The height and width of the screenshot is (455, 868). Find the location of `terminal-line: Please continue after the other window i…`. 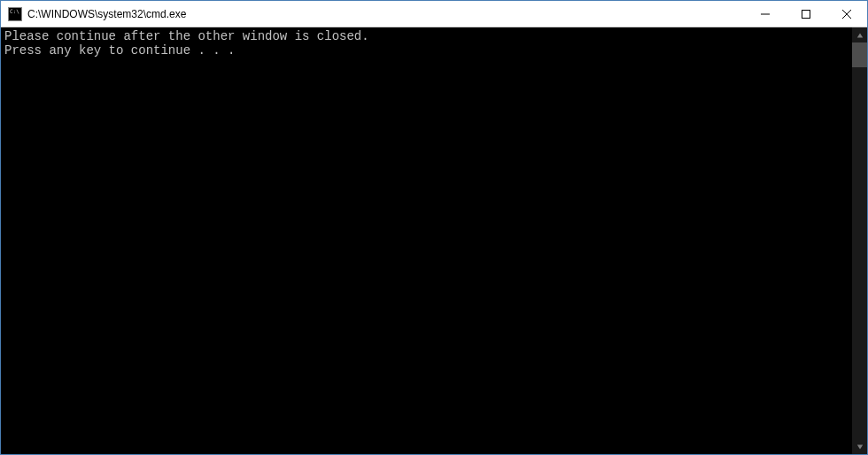

terminal-line: Please continue after the other window i… is located at coordinates (187, 36).